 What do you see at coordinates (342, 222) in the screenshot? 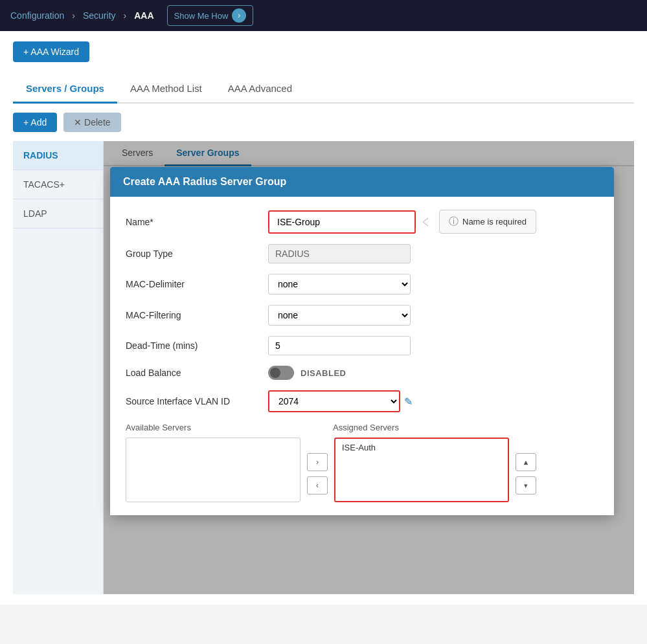
I see `name-input` at bounding box center [342, 222].